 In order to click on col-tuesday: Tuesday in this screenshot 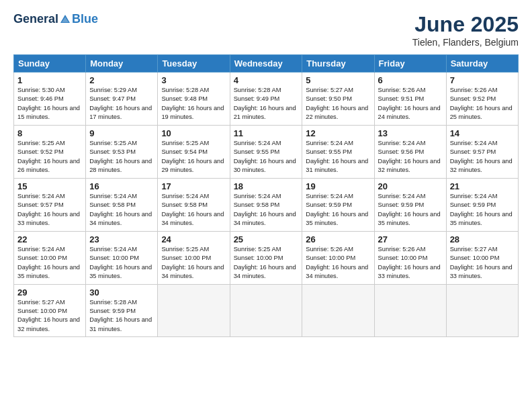, I will do `click(193, 64)`.